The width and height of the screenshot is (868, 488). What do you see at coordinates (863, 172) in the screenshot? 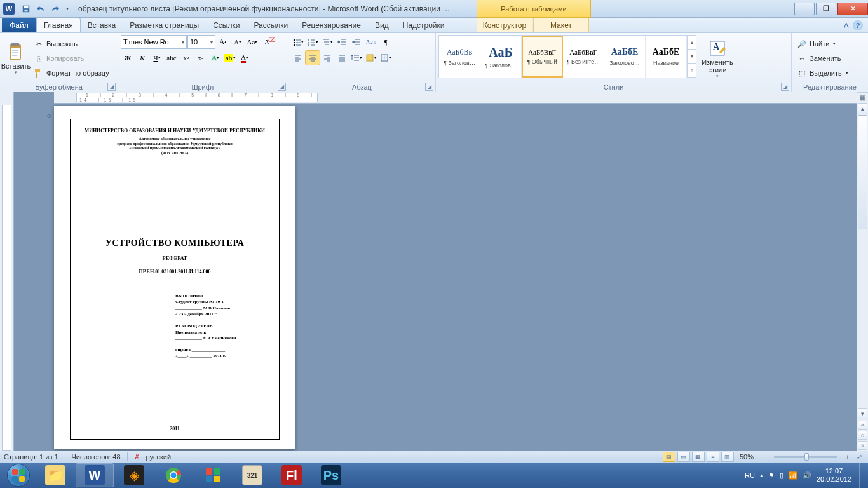
I see `scroll-thumb` at bounding box center [863, 172].